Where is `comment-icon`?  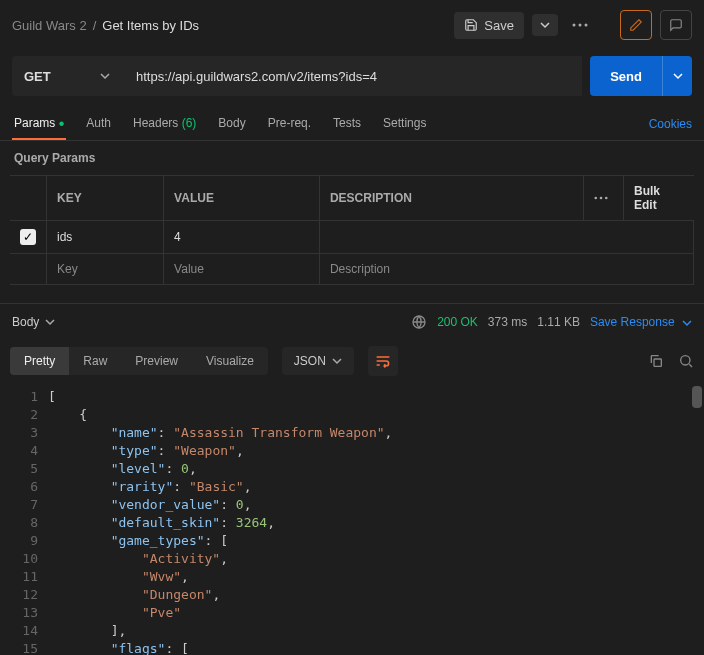 comment-icon is located at coordinates (676, 25).